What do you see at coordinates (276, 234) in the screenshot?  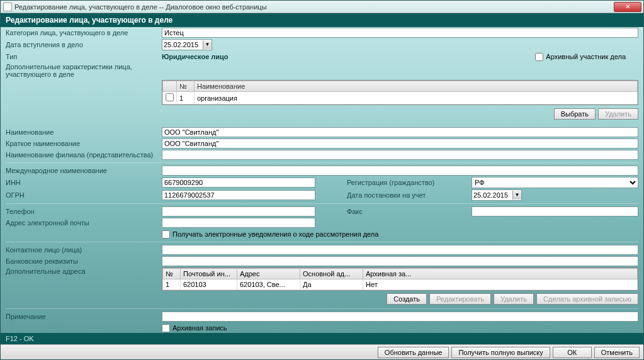 I see `label-notifications: Получать электронные уведомления о ходе …` at bounding box center [276, 234].